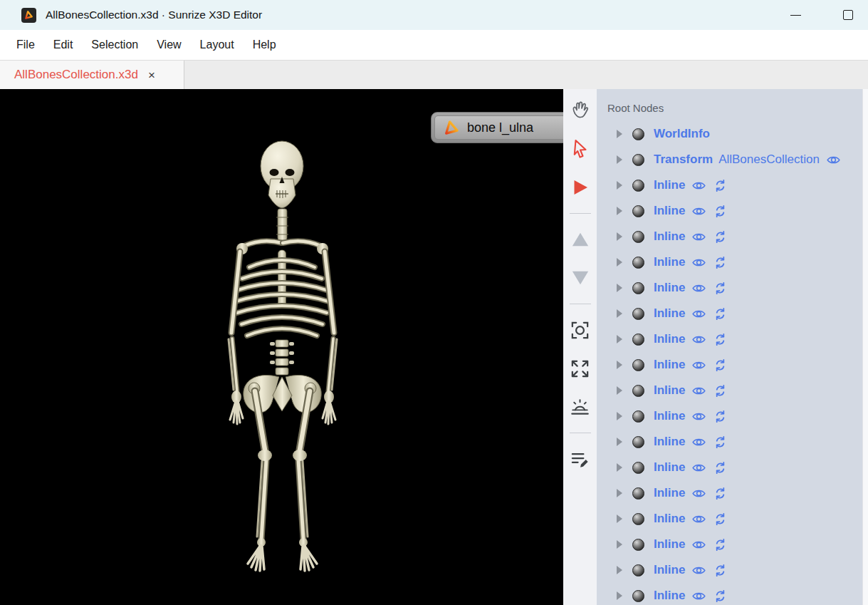 The image size is (868, 605). Describe the element at coordinates (26, 45) in the screenshot. I see `menu-file: File` at that location.